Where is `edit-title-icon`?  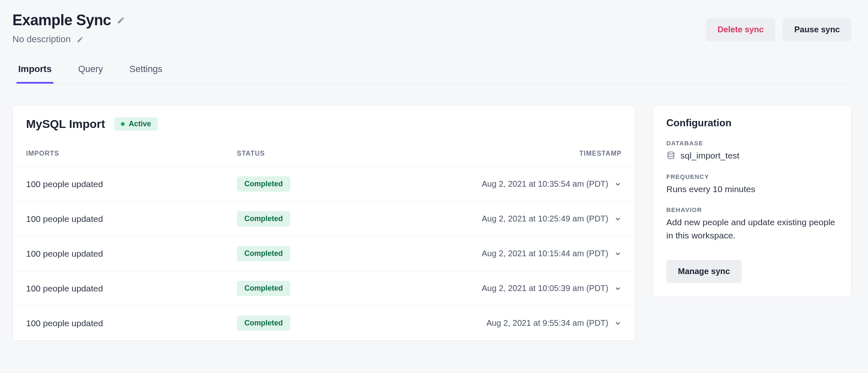
edit-title-icon is located at coordinates (121, 20).